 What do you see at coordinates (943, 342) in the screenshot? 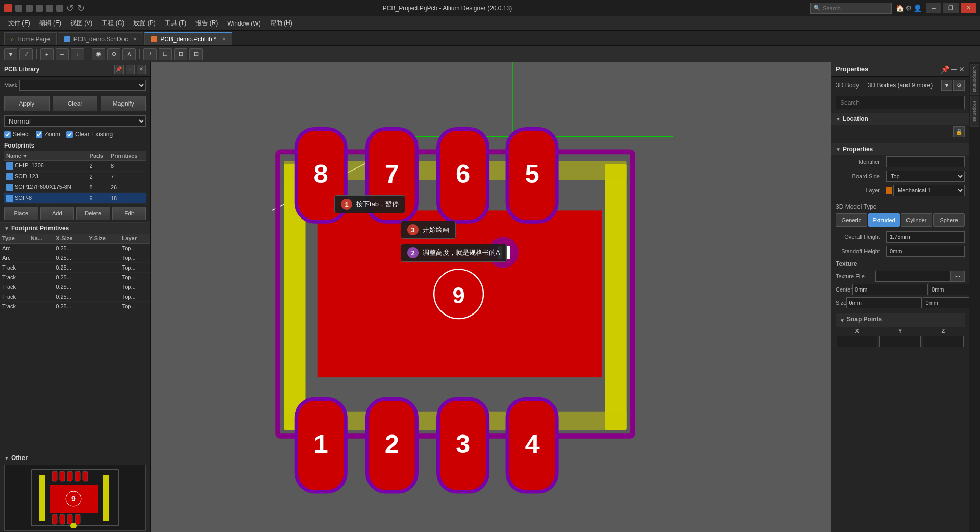
I see `snap-z-input` at bounding box center [943, 342].